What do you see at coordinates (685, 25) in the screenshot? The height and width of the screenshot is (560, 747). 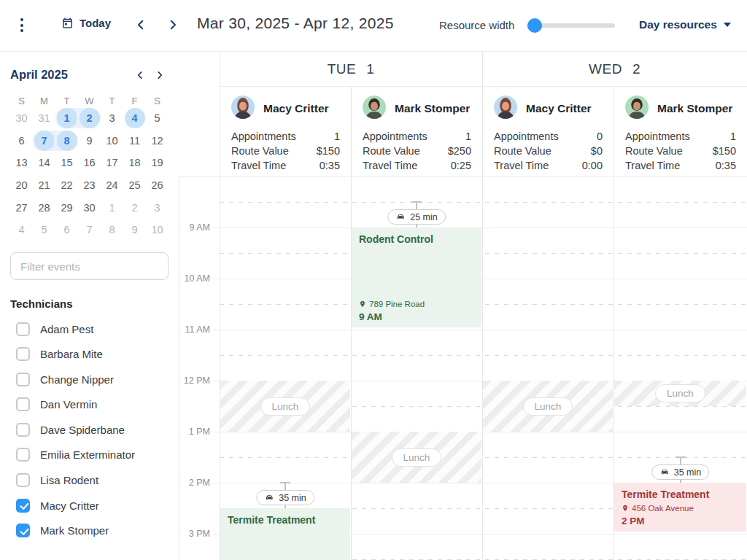 I see `view-selector: Day resources` at bounding box center [685, 25].